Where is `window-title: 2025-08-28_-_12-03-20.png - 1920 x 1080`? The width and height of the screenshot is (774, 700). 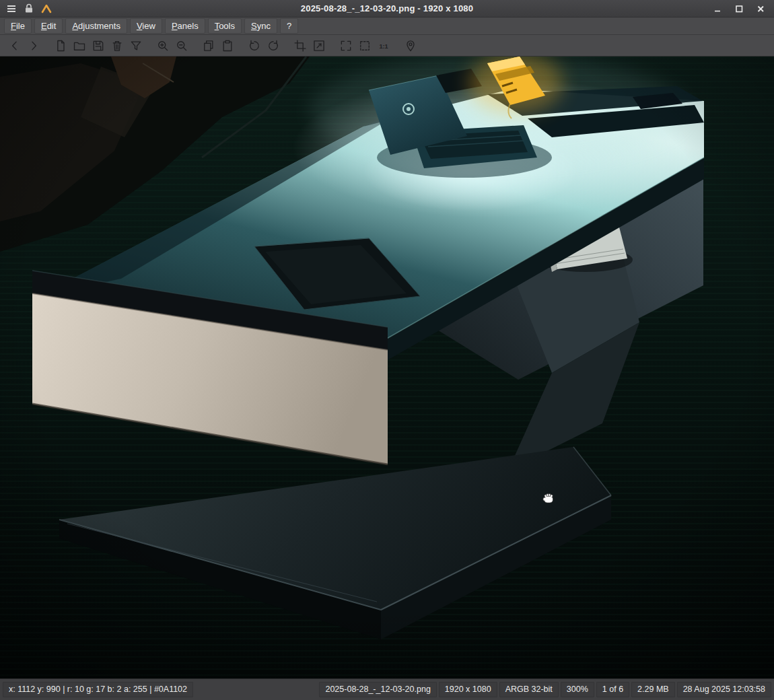 window-title: 2025-08-28_-_12-03-20.png - 1920 x 1080 is located at coordinates (387, 8).